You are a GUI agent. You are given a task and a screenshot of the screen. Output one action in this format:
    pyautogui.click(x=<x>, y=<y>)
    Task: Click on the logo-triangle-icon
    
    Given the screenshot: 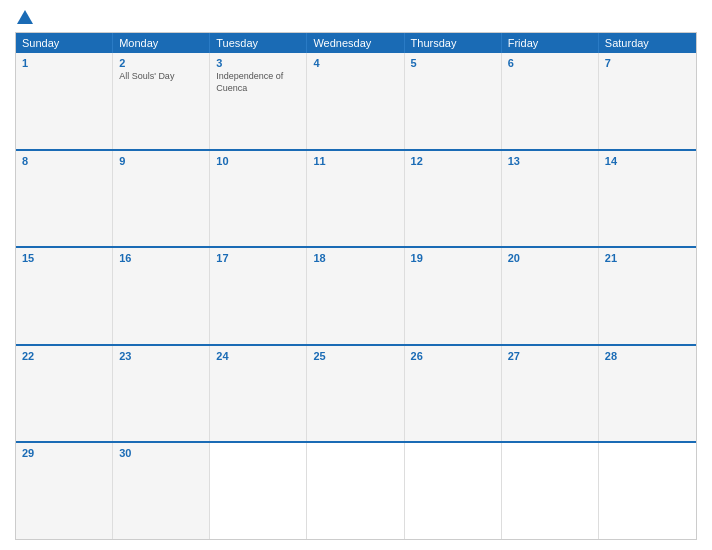 What is the action you would take?
    pyautogui.click(x=25, y=17)
    